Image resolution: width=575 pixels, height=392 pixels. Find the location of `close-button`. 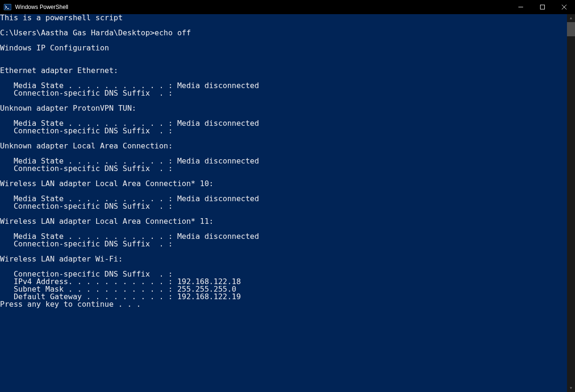

close-button is located at coordinates (564, 7).